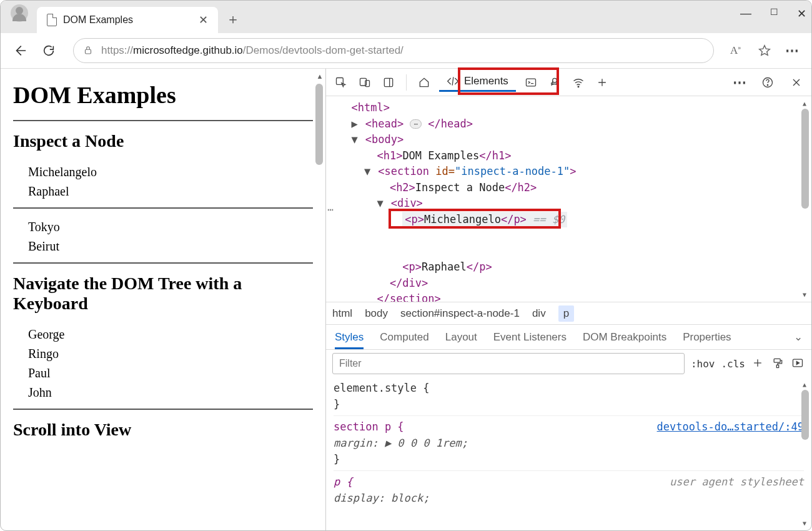 The height and width of the screenshot is (531, 812). Describe the element at coordinates (331, 210) in the screenshot. I see `drag-handle-icon: ⋯` at that location.